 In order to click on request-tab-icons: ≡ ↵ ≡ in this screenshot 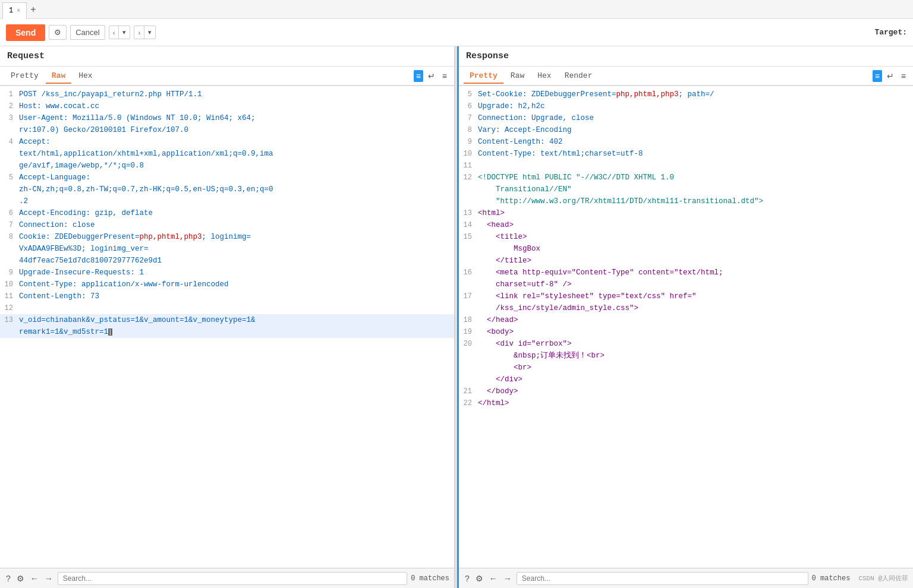, I will do `click(432, 76)`.